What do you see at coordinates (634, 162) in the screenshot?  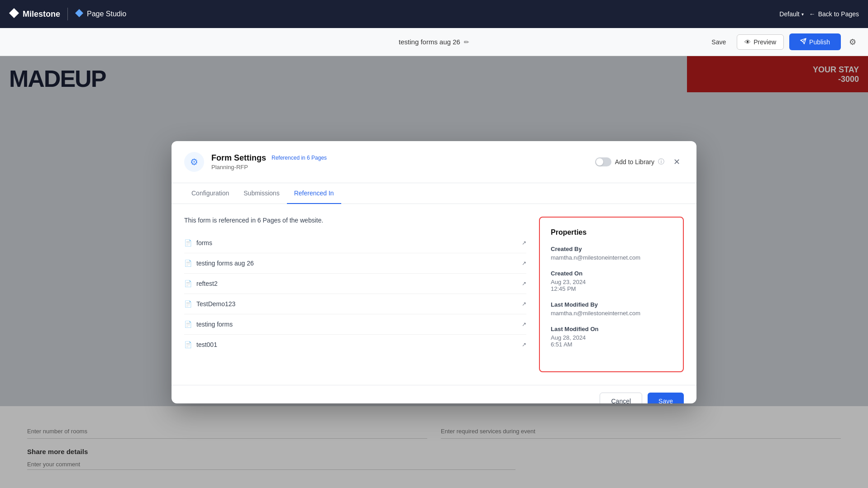 I see `add-to-library-label: Add to Library` at bounding box center [634, 162].